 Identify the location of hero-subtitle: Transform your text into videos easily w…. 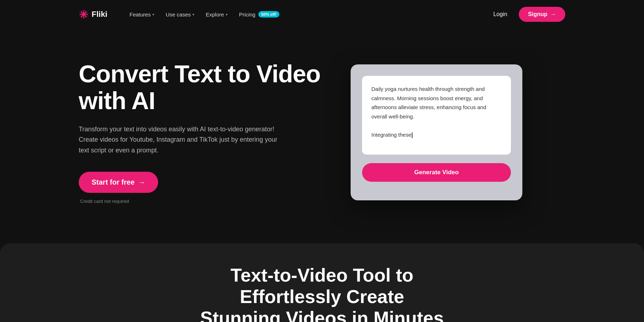
(179, 140).